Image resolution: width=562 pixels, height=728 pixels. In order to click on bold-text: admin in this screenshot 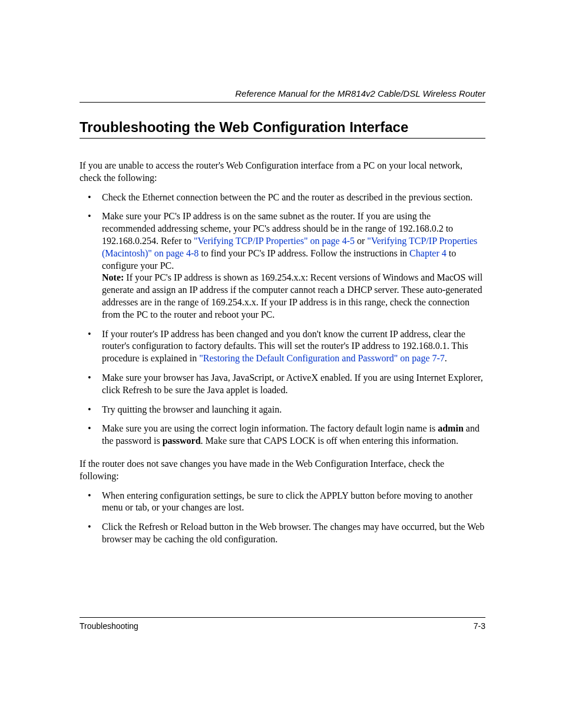, I will do `click(451, 428)`.